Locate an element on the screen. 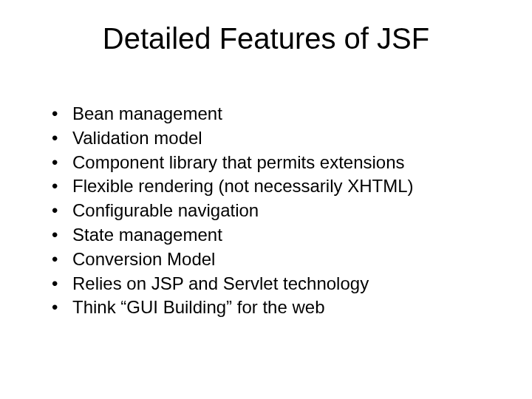 The width and height of the screenshot is (532, 399). slide-title: Detailed Features of JSF is located at coordinates (266, 38).